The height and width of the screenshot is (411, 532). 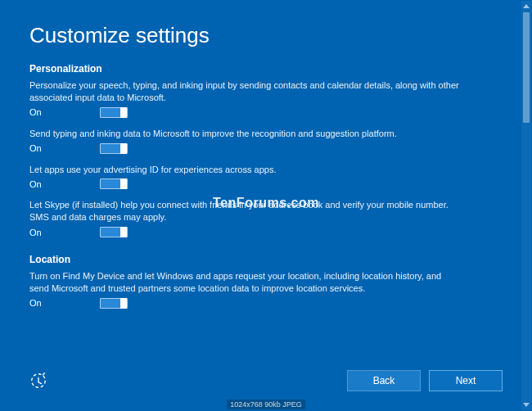 What do you see at coordinates (246, 134) in the screenshot?
I see `setting-desc: Send typing and inking data to Microsoft…` at bounding box center [246, 134].